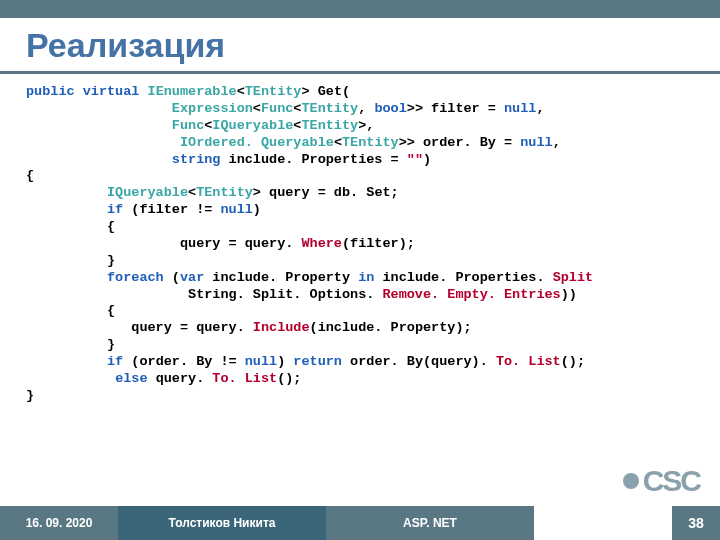  Describe the element at coordinates (696, 523) in the screenshot. I see `footer-page-number: 38` at that location.